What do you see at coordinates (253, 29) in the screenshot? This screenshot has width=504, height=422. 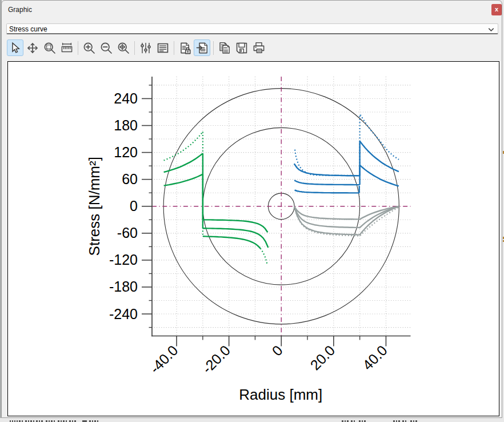 I see `graphic-type-select: Stress curve` at bounding box center [253, 29].